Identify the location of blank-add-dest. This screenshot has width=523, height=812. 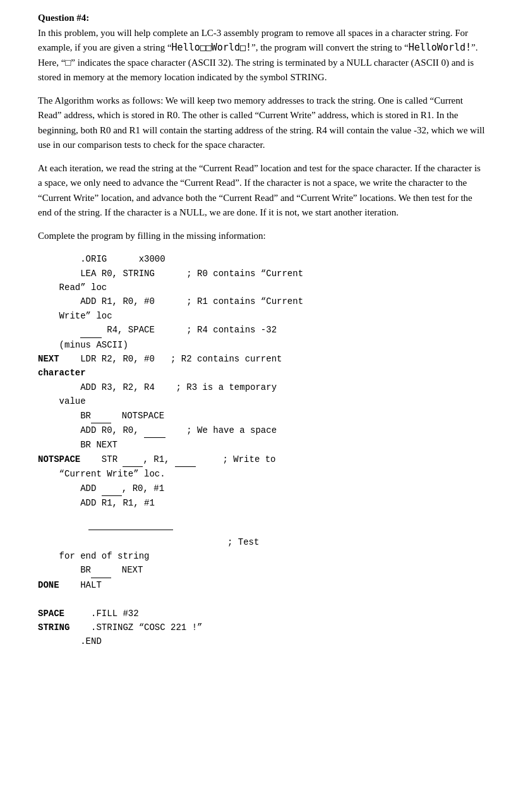
(112, 489).